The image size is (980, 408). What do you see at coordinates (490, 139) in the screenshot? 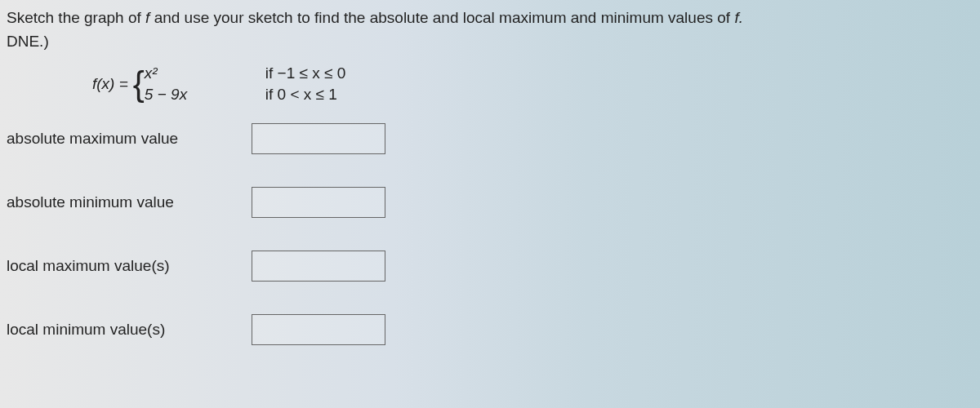
I see `answer-row-abs-max: absolute maximum value` at bounding box center [490, 139].